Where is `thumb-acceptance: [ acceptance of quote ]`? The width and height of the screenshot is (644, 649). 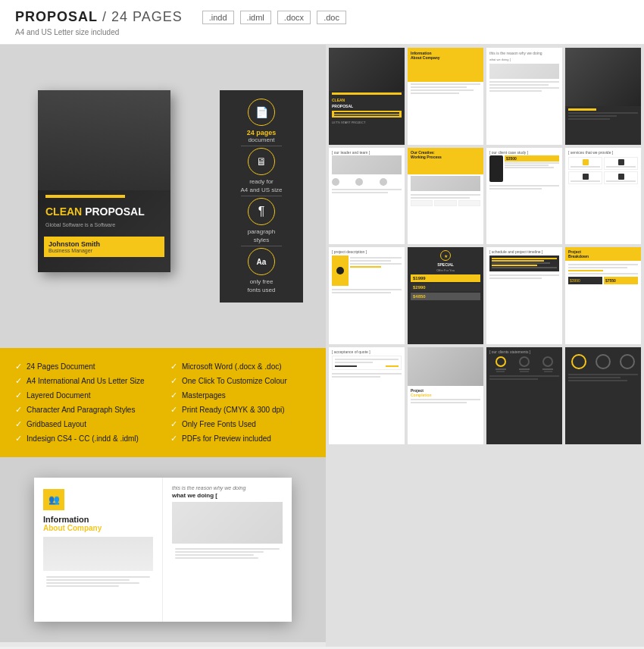 thumb-acceptance: [ acceptance of quote ] is located at coordinates (367, 396).